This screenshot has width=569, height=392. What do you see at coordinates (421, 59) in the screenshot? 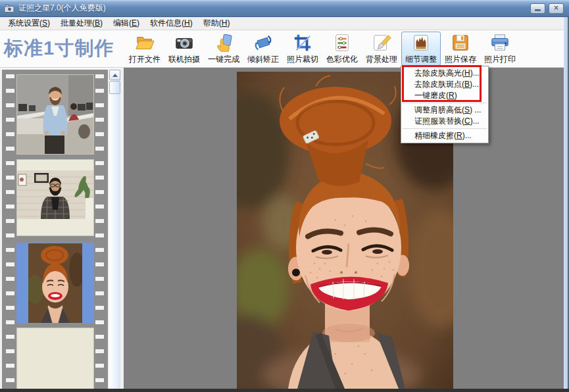
I see `toolbar-button-label: 细节调整` at bounding box center [421, 59].